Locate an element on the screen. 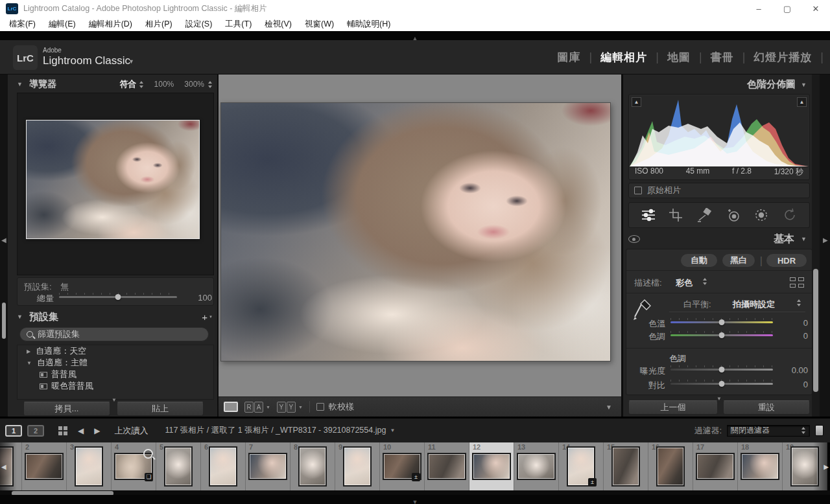 This screenshot has width=830, height=504. menu-item: 設定(S) is located at coordinates (199, 24).